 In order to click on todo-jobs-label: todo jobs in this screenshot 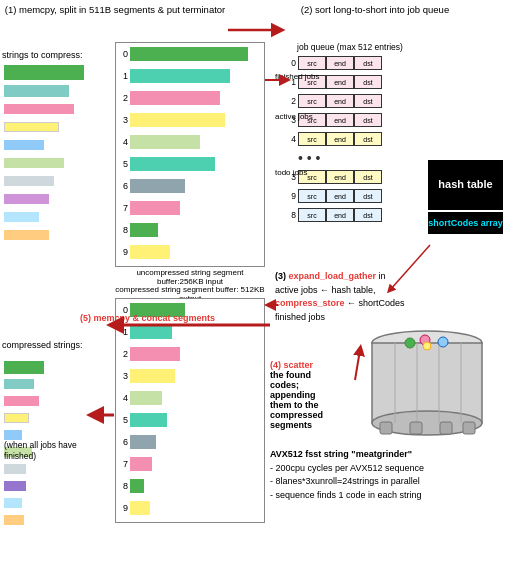, I will do `click(291, 172)`.